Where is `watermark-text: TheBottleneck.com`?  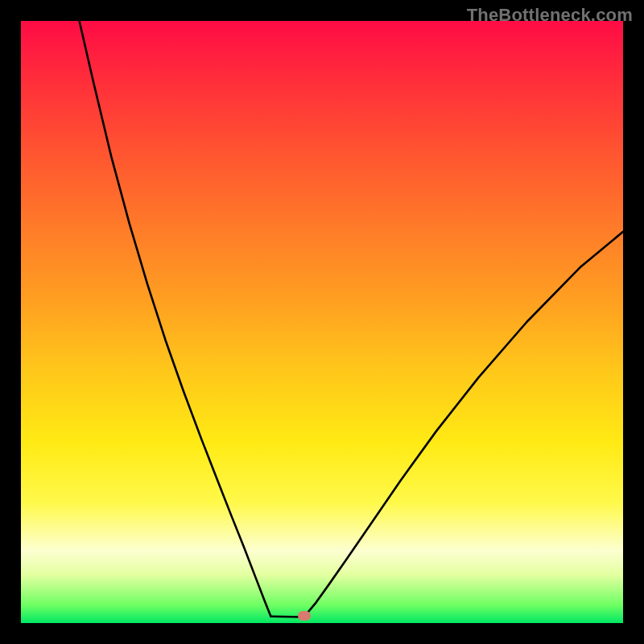
watermark-text: TheBottleneck.com is located at coordinates (550, 15).